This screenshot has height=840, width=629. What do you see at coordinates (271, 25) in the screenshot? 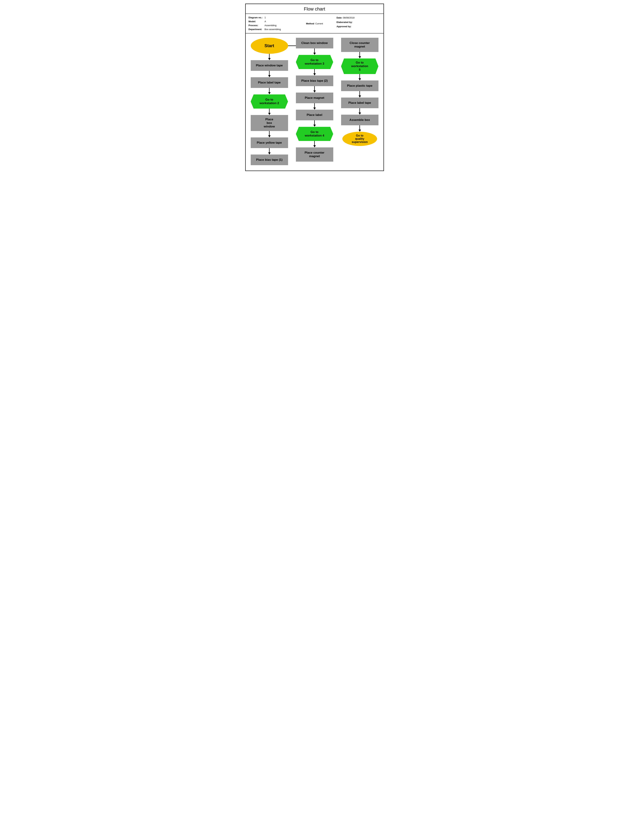
I see `process-row: Process: Assembling` at bounding box center [271, 25].